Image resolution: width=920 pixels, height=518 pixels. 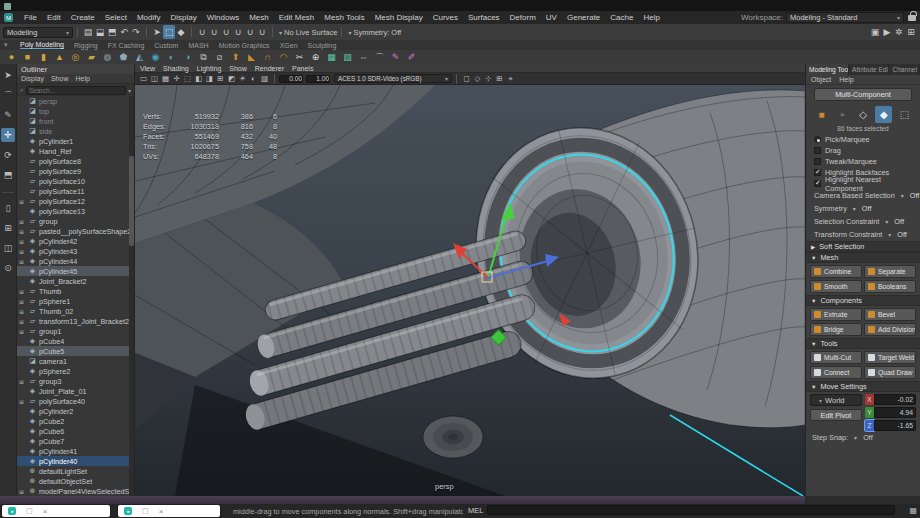 What do you see at coordinates (73, 341) in the screenshot?
I see `outliner-item: ⊞ pCube4` at bounding box center [73, 341].